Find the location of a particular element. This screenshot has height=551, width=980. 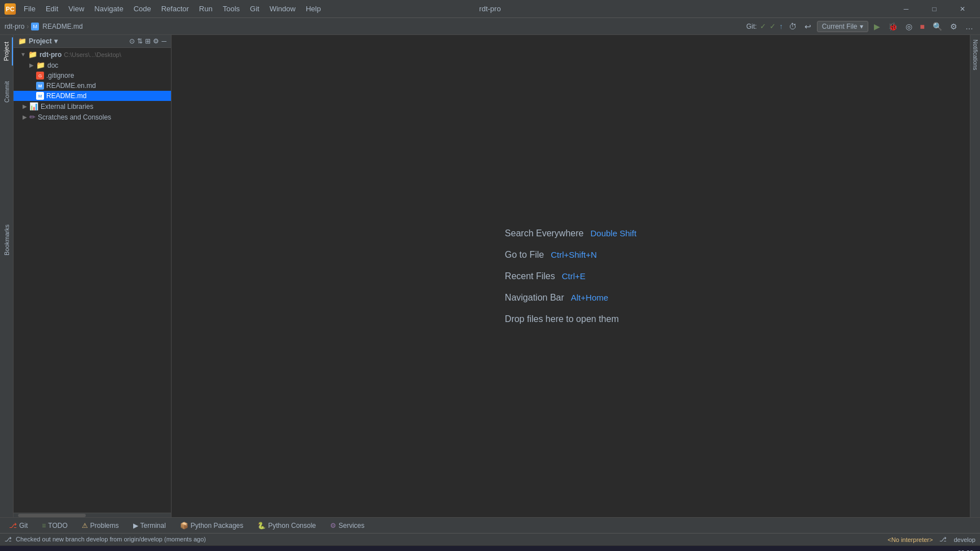

sidebar-tab-project: Project is located at coordinates (7, 51).